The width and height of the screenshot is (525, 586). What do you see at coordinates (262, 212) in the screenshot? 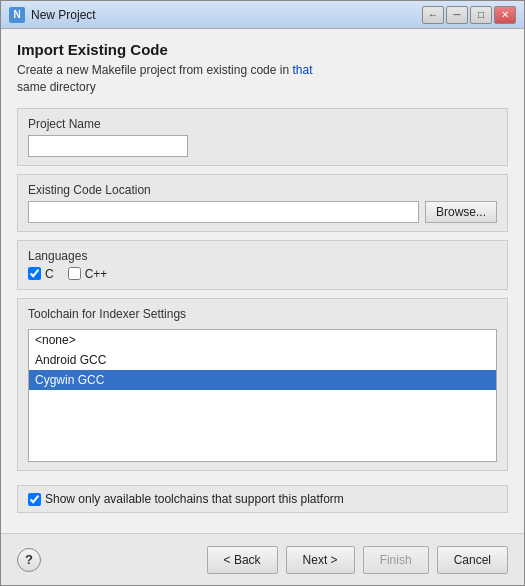
I see `existing-code-row: Browse...` at bounding box center [262, 212].